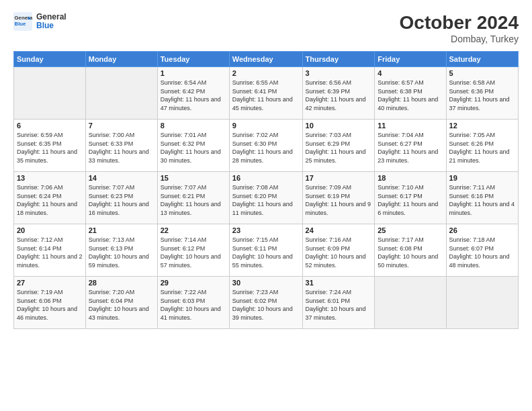 Image resolution: width=532 pixels, height=411 pixels. Describe the element at coordinates (193, 230) in the screenshot. I see `day-number: 22` at that location.